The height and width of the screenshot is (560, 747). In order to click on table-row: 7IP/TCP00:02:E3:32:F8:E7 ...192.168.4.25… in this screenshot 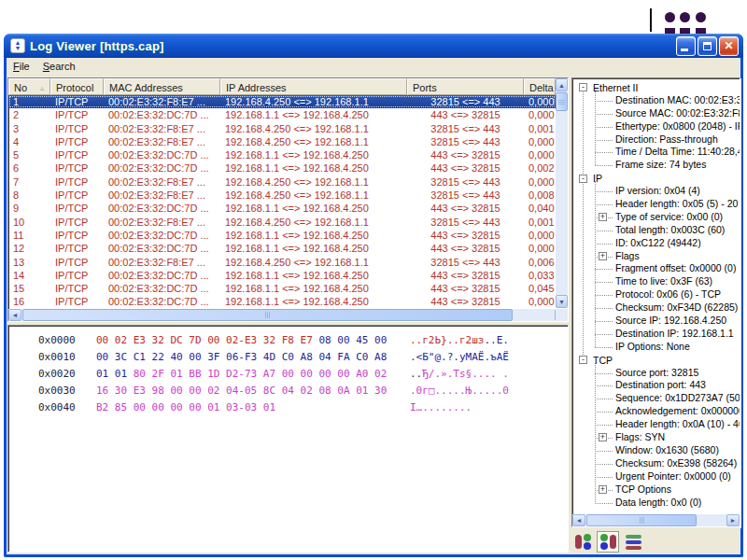, I will do `click(282, 182)`.